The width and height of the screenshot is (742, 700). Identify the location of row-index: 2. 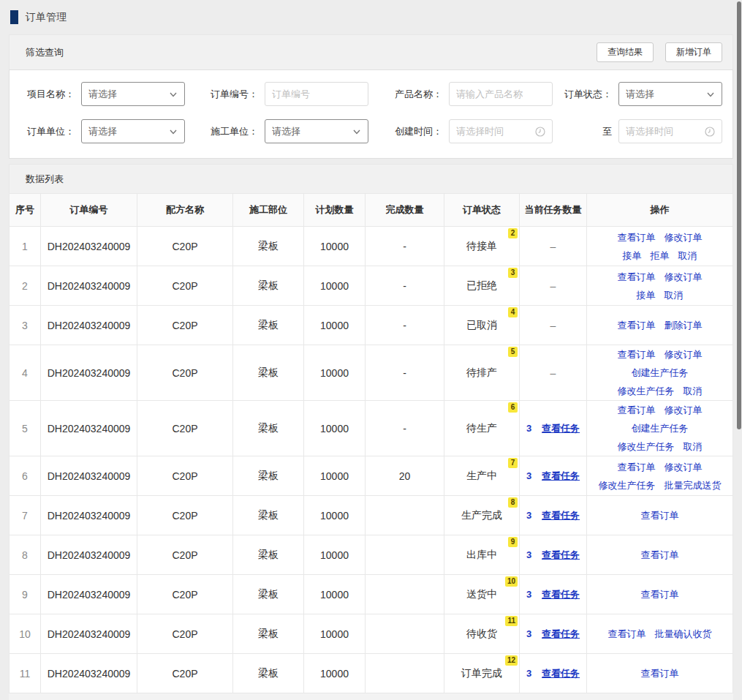
(25, 286).